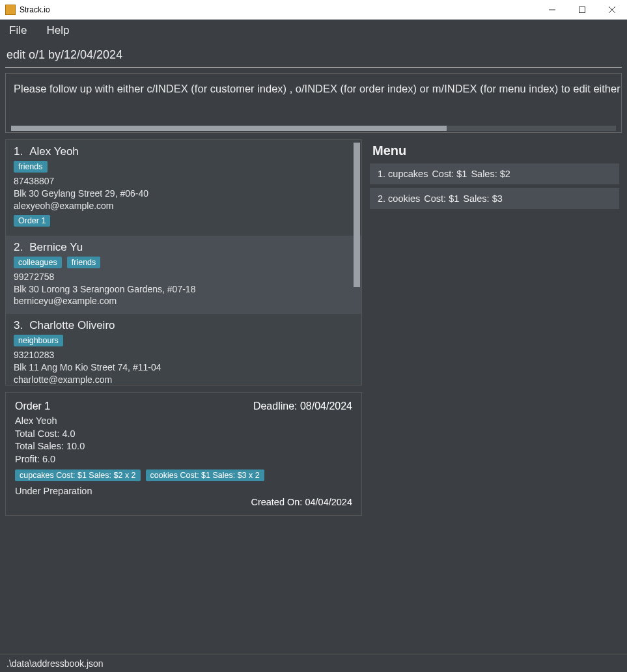  What do you see at coordinates (184, 492) in the screenshot?
I see `order-status: Under Preparation` at bounding box center [184, 492].